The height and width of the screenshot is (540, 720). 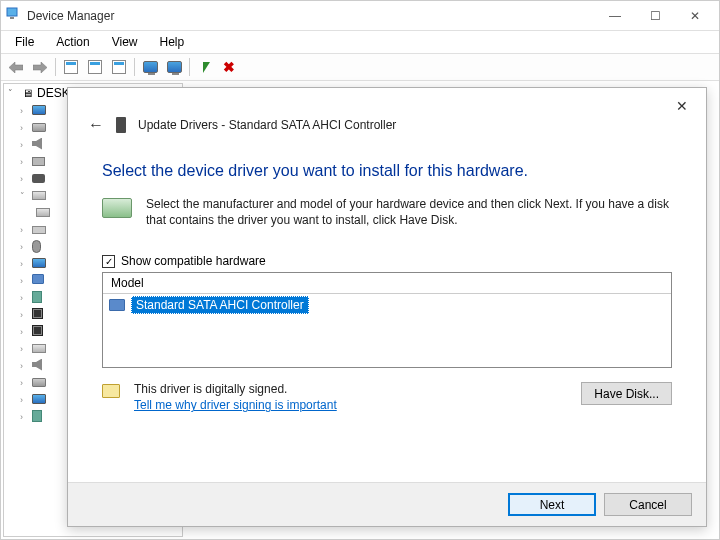 What do you see at coordinates (695, 16) in the screenshot?
I see `close-button: ✕` at bounding box center [695, 16].